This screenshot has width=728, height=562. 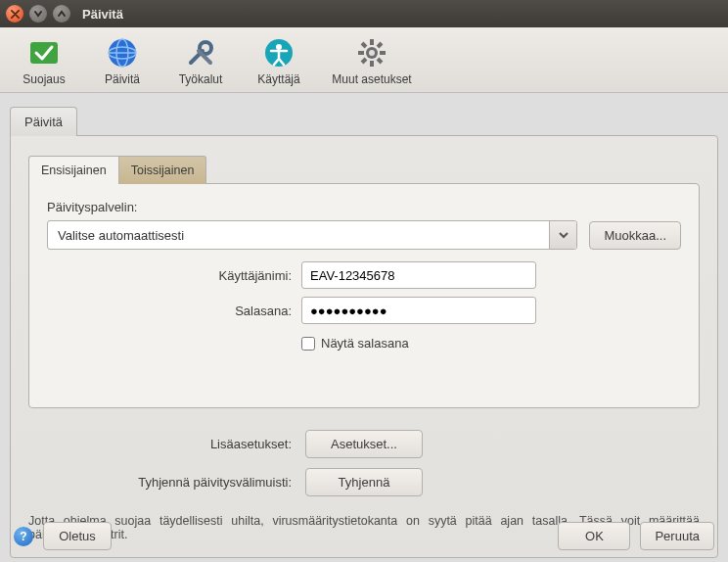 What do you see at coordinates (38, 14) in the screenshot?
I see `minimize-icon` at bounding box center [38, 14].